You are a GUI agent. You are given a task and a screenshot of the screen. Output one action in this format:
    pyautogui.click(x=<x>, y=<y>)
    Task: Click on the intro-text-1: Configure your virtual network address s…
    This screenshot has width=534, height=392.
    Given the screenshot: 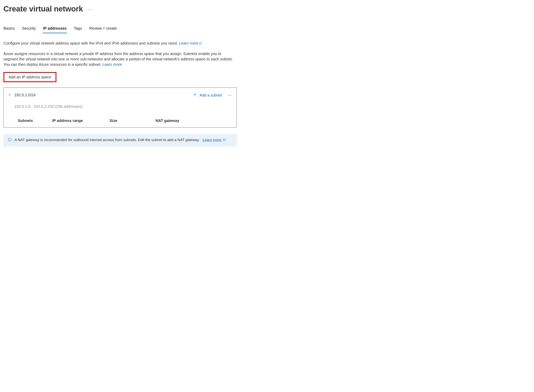 What is the action you would take?
    pyautogui.click(x=91, y=43)
    